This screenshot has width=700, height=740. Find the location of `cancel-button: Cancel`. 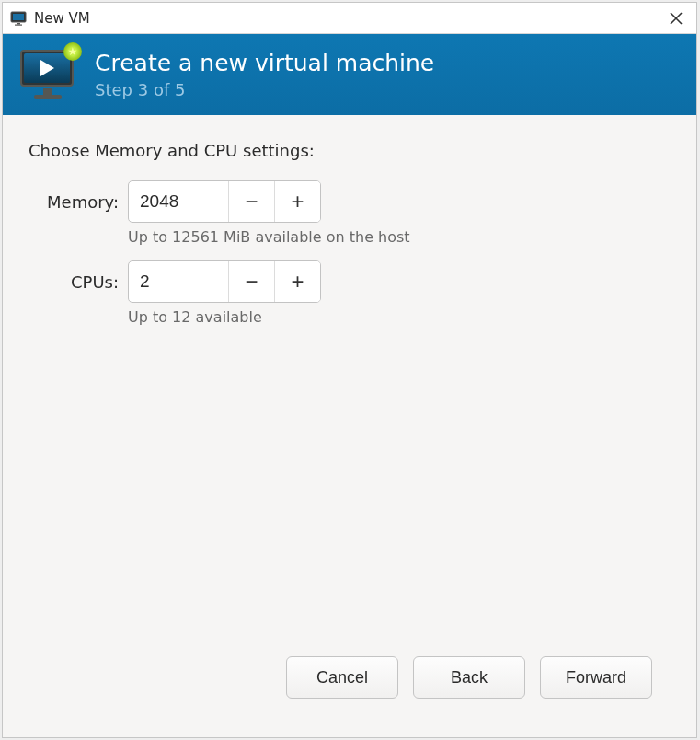

cancel-button: Cancel is located at coordinates (342, 677).